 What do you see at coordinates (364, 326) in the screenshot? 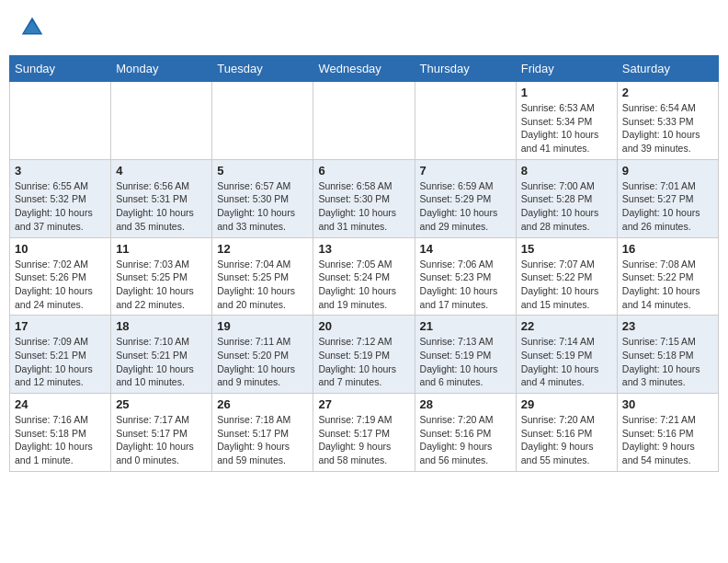
I see `day-number: 20` at bounding box center [364, 326].